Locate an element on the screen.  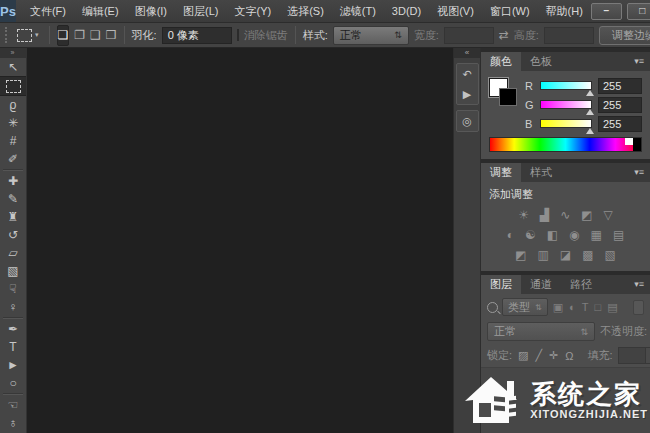
blue-value-input: 255 is located at coordinates (620, 124).